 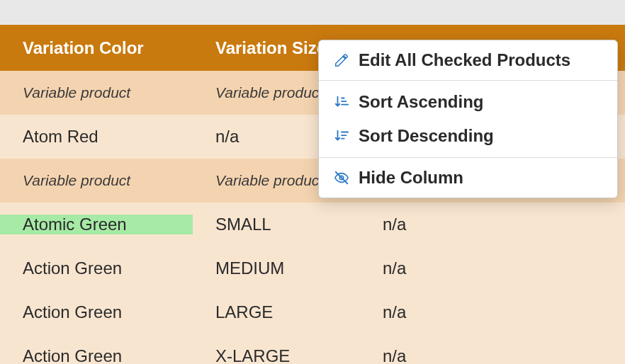 I want to click on menu-label: Edit All Checked Products, so click(x=465, y=60).